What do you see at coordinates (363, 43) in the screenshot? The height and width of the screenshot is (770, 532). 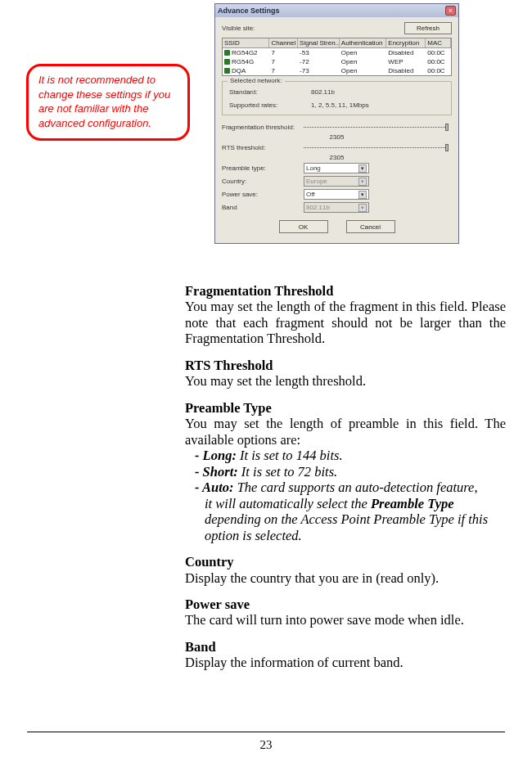 I see `col-auth: Authentication` at bounding box center [363, 43].